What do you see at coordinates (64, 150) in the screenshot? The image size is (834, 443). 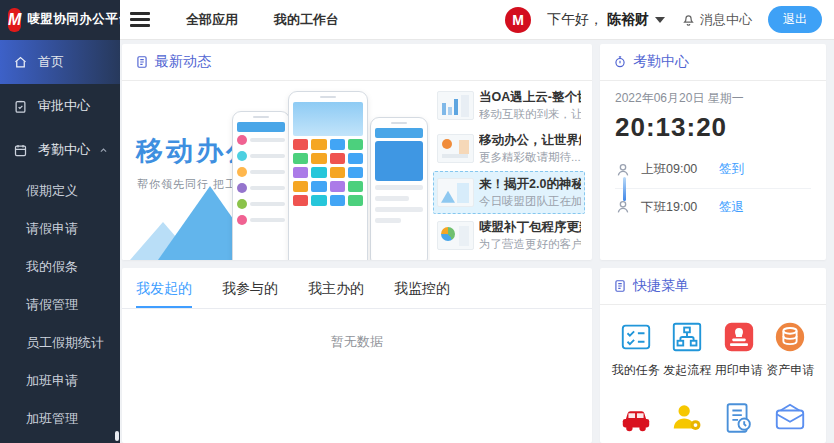 I see `sidebar-item-label: 考勤中心` at bounding box center [64, 150].